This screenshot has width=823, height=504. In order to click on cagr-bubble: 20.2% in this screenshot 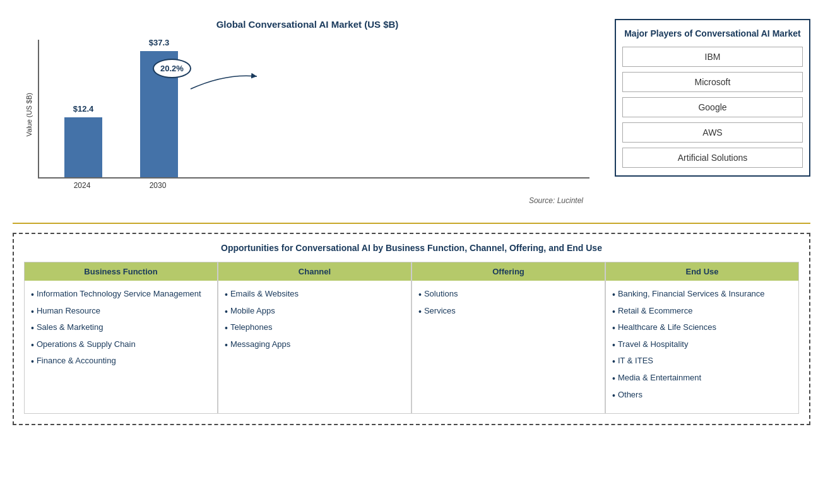, I will do `click(172, 68)`.